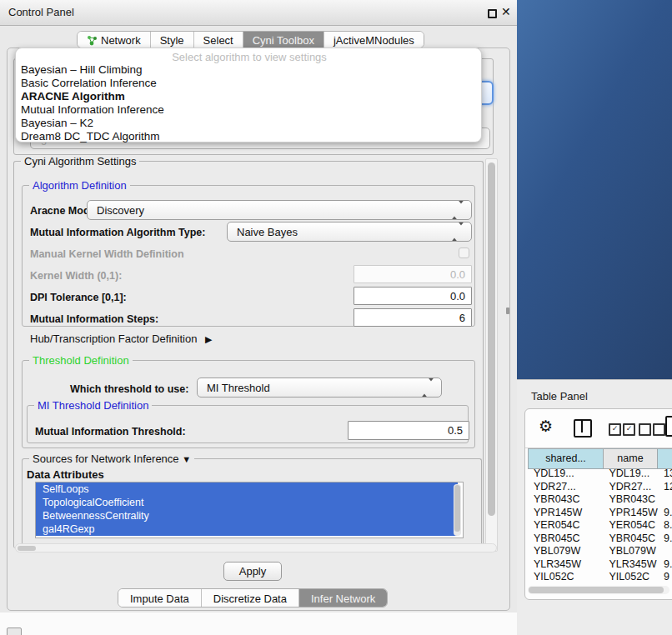 This screenshot has height=635, width=672. What do you see at coordinates (248, 70) in the screenshot?
I see `algorithm-option: Bayesian – Hill Climbing` at bounding box center [248, 70].